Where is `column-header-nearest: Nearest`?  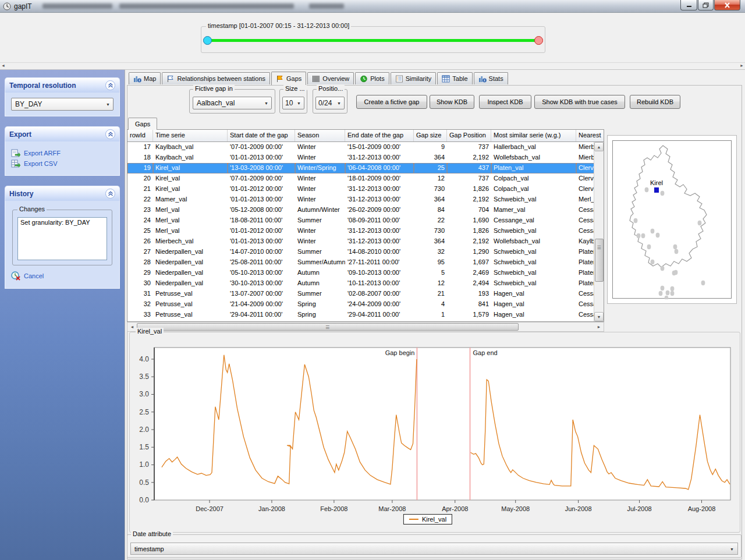 column-header-nearest: Nearest is located at coordinates (590, 136).